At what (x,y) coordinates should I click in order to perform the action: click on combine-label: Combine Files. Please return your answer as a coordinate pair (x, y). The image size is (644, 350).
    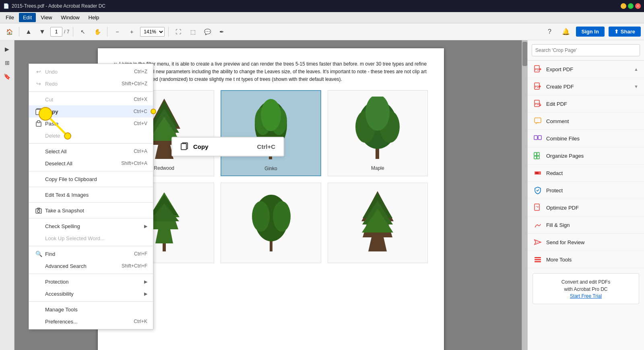
    Looking at the image, I should click on (563, 138).